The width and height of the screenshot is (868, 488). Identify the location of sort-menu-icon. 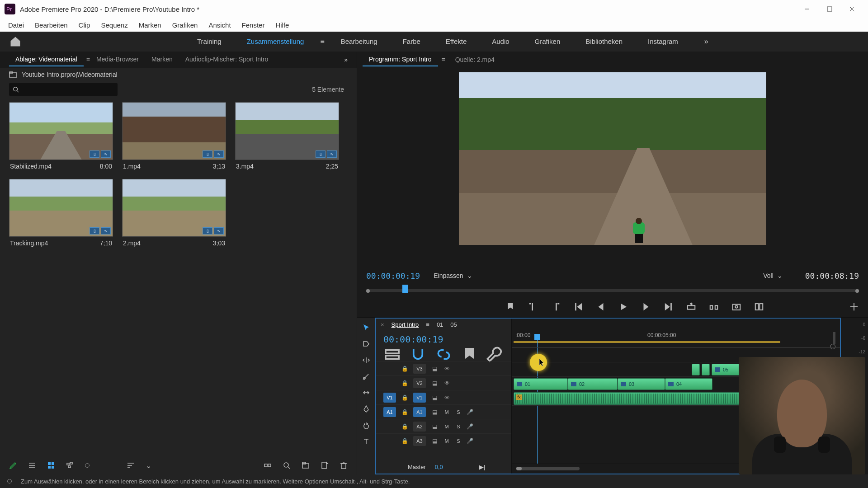
(131, 465).